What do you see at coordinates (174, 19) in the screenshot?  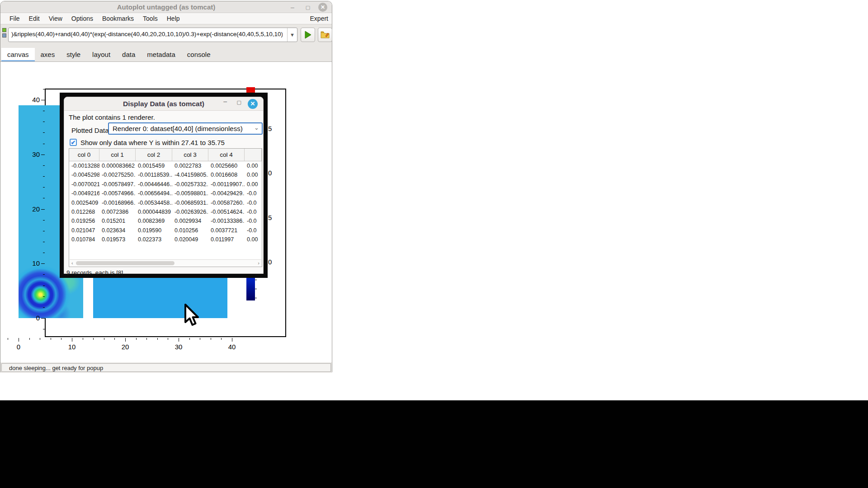 I see `menu-help: Help` at bounding box center [174, 19].